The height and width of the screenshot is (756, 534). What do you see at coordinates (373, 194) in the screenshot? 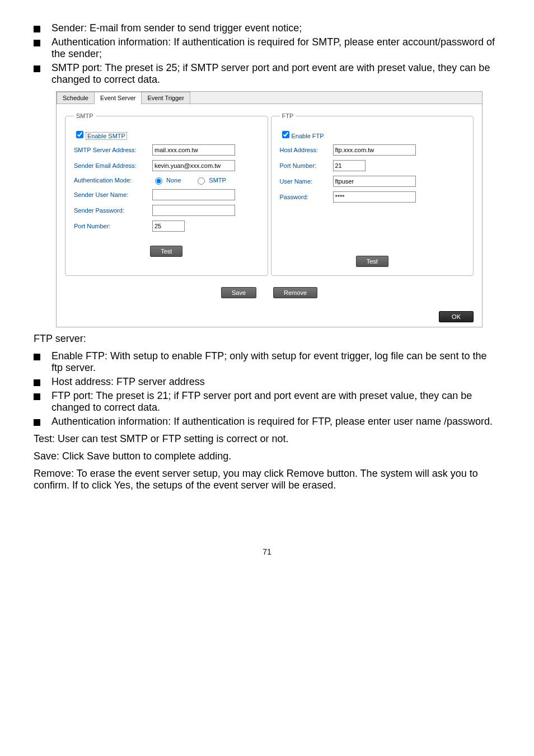
I see `ftp-group: FTP Enable FTP Host Address: Port Number…` at bounding box center [373, 194].